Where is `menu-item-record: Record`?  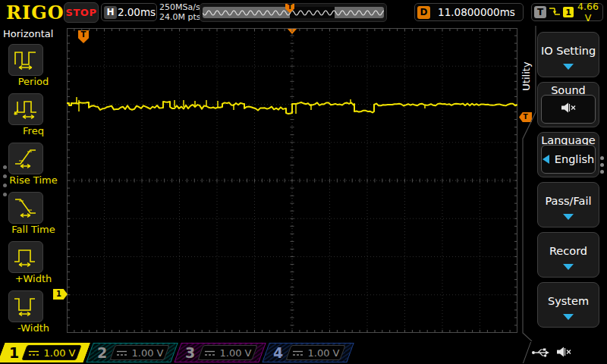
menu-item-record: Record is located at coordinates (568, 255).